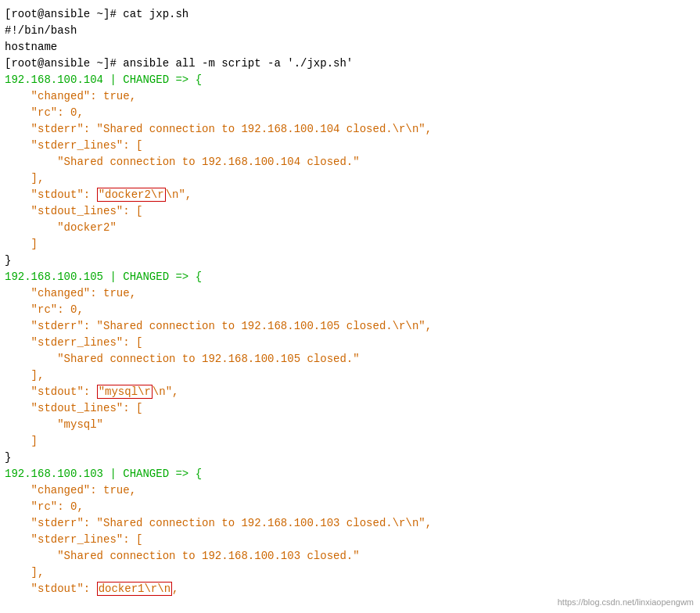  Describe the element at coordinates (350, 540) in the screenshot. I see `stderr-lines-3: "stderr_lines": [` at that location.